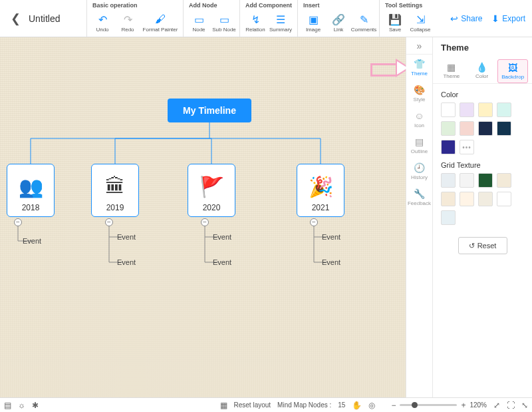  What do you see at coordinates (483, 93) in the screenshot?
I see `color-section-title: Color` at bounding box center [483, 93].